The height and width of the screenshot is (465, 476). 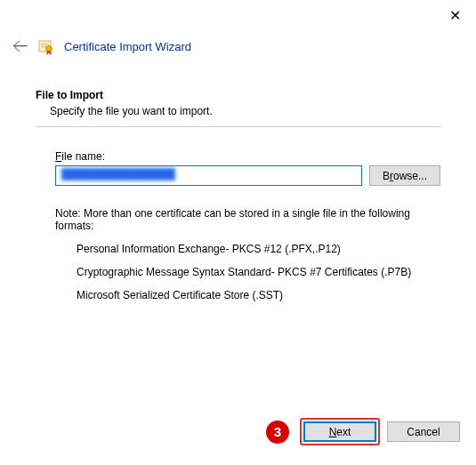 I want to click on certificate-icon, so click(x=46, y=47).